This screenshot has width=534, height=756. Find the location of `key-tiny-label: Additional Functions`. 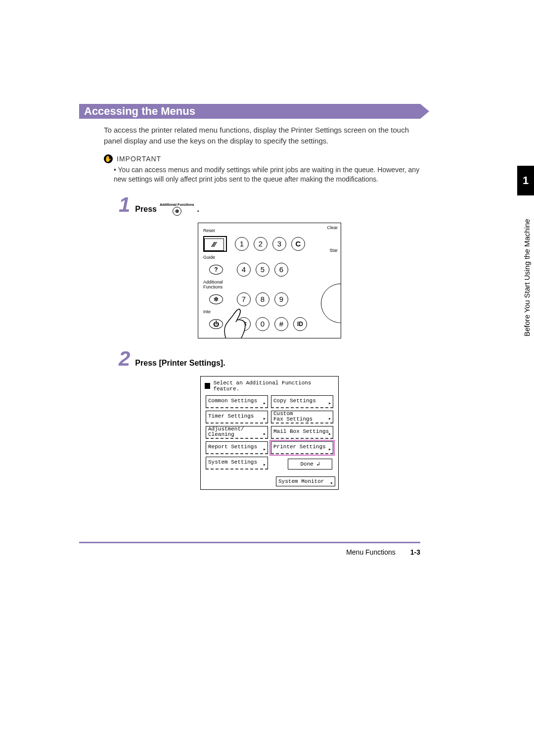

key-tiny-label: Additional Functions is located at coordinates (177, 205).